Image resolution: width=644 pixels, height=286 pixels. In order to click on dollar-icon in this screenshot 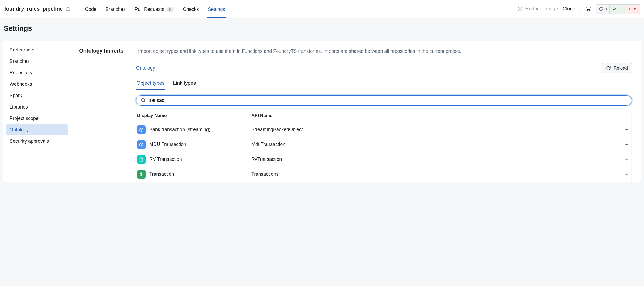, I will do `click(141, 174)`.